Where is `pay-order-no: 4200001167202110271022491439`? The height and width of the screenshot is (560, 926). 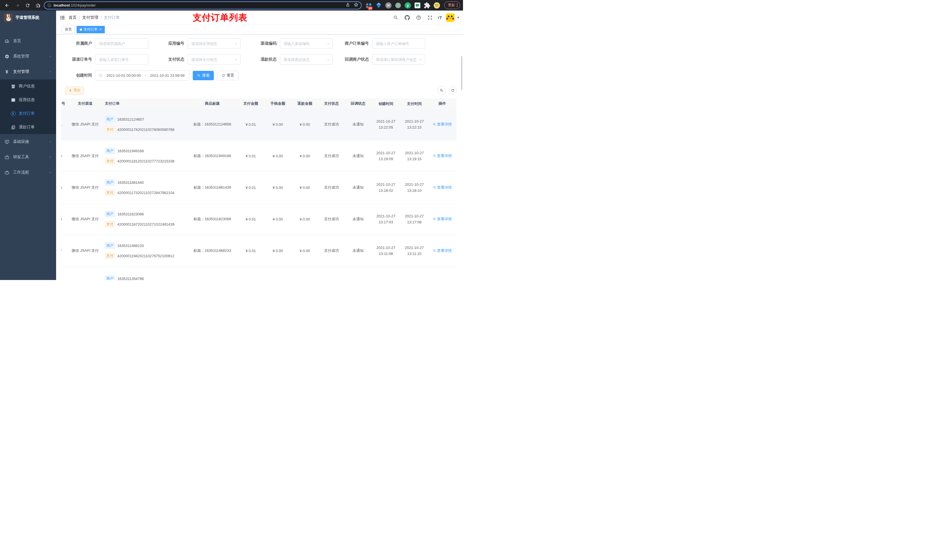
pay-order-no: 4200001167202110271022491439 is located at coordinates (146, 225).